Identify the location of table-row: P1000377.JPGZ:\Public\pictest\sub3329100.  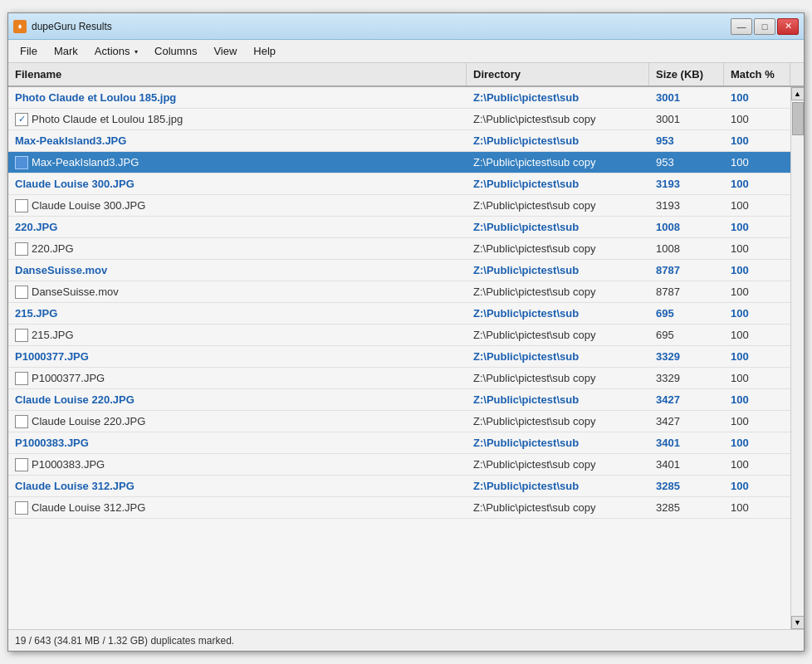
(399, 357).